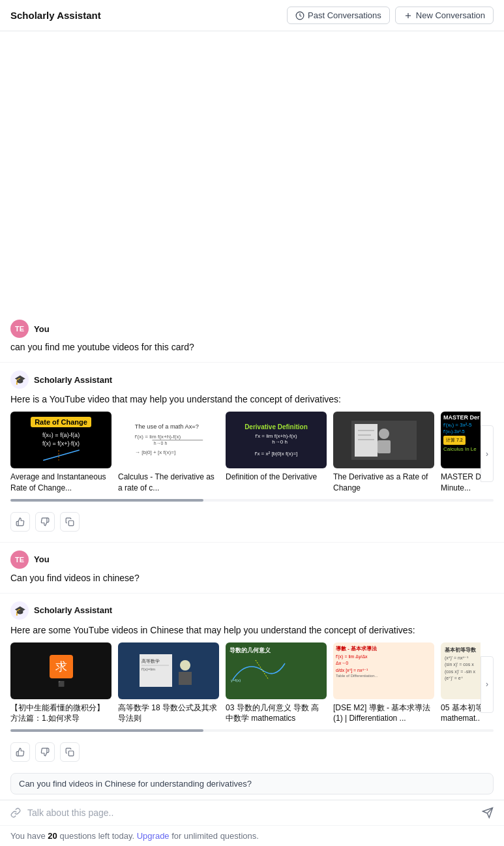 Image resolution: width=504 pixels, height=846 pixels. Describe the element at coordinates (52, 836) in the screenshot. I see `question-count: 20` at that location.